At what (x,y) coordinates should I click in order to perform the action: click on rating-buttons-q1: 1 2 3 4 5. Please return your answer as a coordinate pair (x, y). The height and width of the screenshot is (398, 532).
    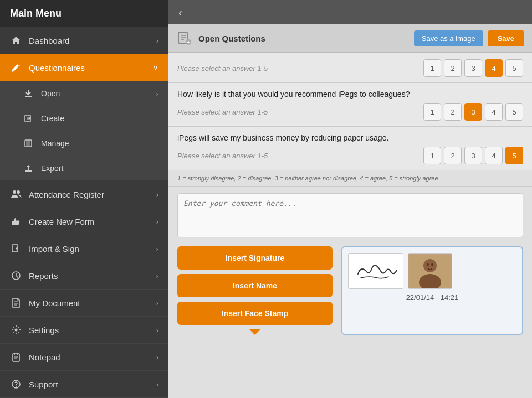
    Looking at the image, I should click on (473, 68).